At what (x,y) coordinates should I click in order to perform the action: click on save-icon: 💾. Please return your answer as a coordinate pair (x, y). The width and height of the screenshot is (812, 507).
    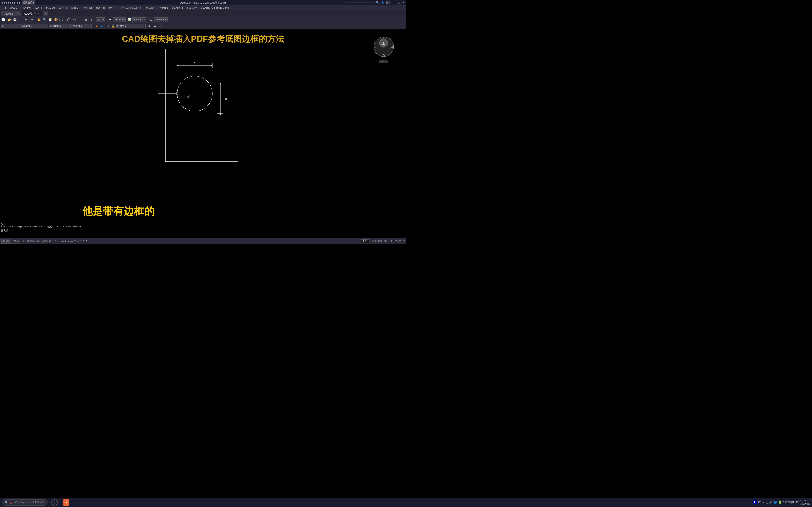
    Looking at the image, I should click on (15, 19).